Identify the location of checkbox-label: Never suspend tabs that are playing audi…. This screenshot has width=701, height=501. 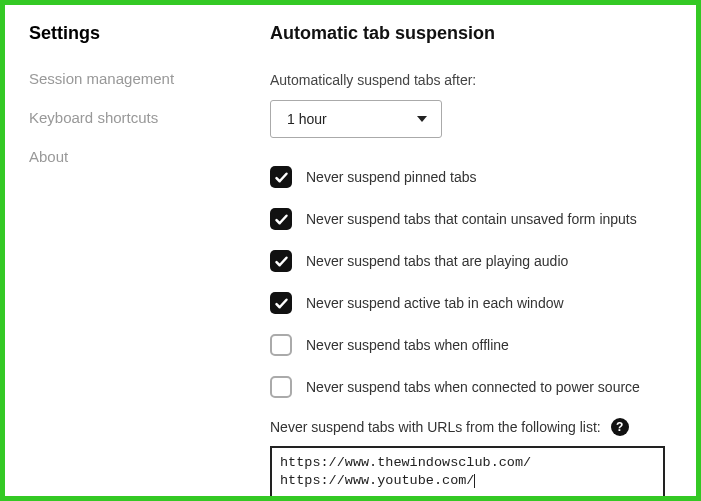
(437, 261).